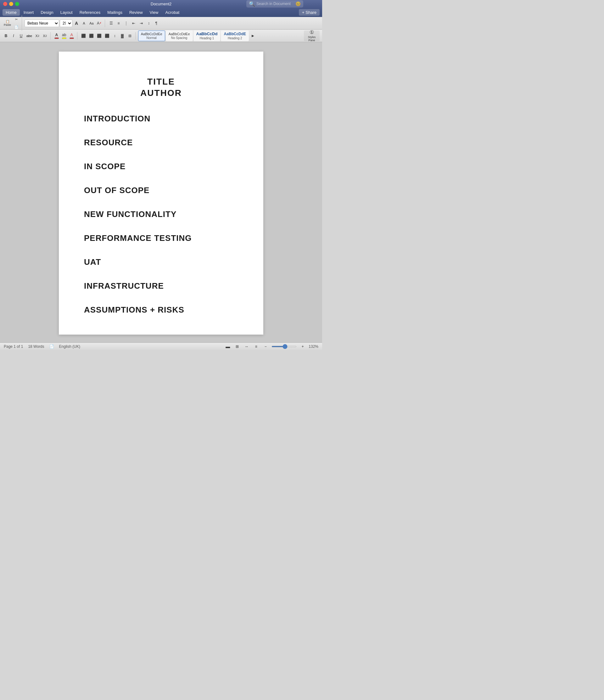  What do you see at coordinates (253, 36) in the screenshot?
I see `more-styles-button: ▶` at bounding box center [253, 36].